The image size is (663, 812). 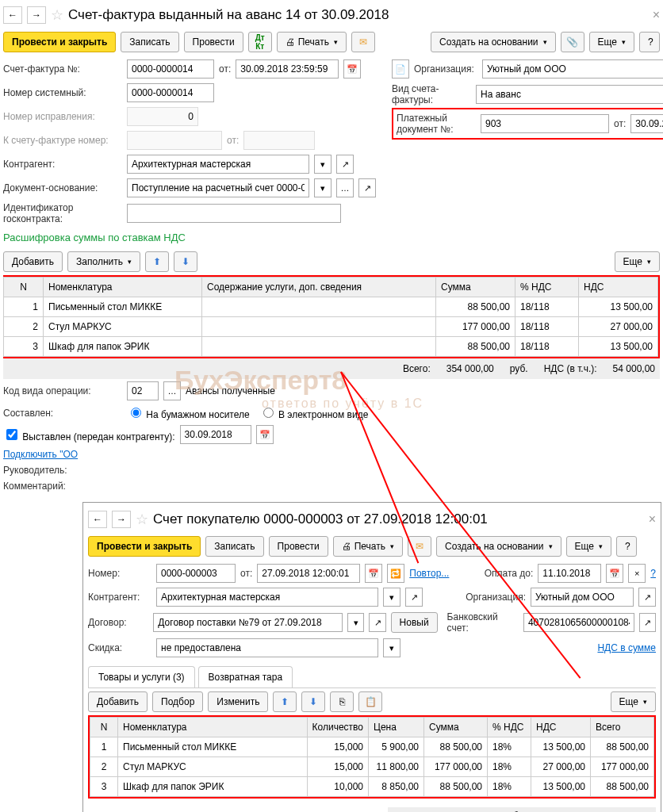 What do you see at coordinates (396, 573) in the screenshot?
I see `order-repeat-icon: 🔁` at bounding box center [396, 573].